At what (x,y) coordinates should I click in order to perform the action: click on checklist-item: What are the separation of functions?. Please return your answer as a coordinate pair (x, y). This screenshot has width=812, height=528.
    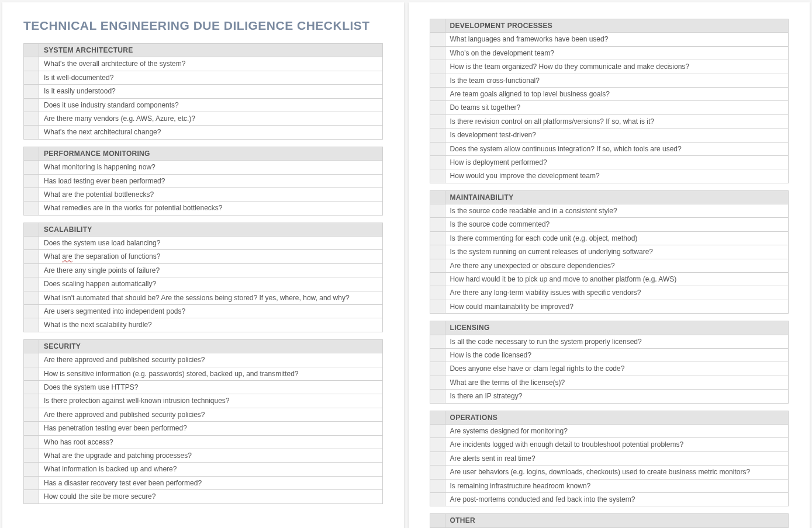
    Looking at the image, I should click on (211, 257).